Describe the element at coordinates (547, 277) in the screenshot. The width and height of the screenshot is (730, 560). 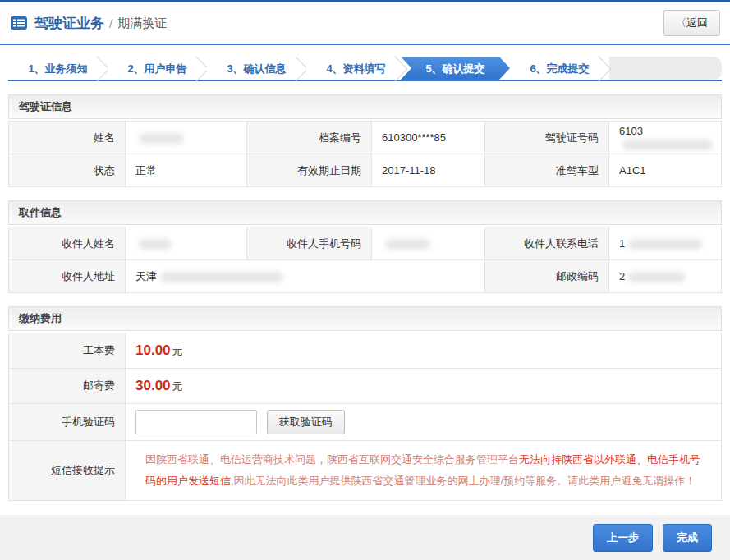
I see `postcode-label: 邮政编码` at that location.